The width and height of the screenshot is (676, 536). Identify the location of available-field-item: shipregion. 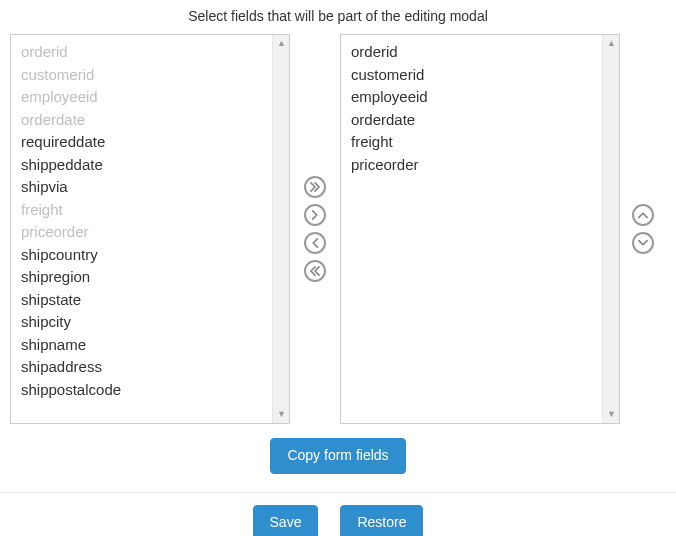
(150, 278).